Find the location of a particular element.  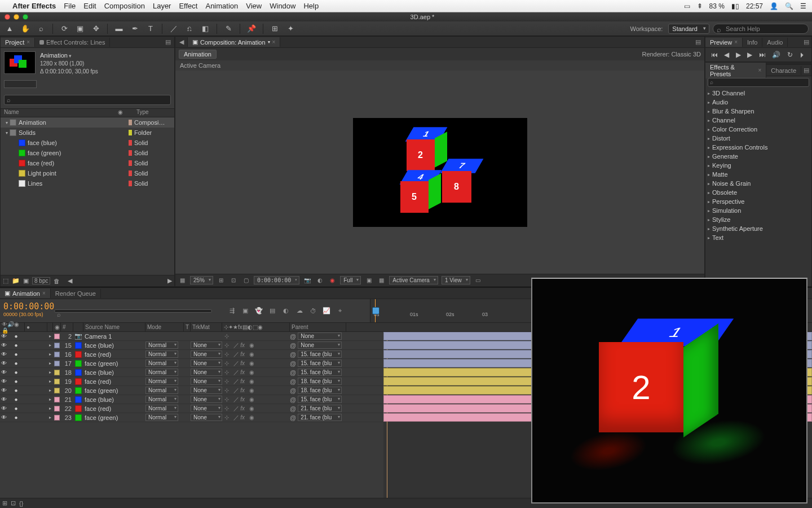

comp-mini-flowchart-icon: ⇶ is located at coordinates (232, 311).